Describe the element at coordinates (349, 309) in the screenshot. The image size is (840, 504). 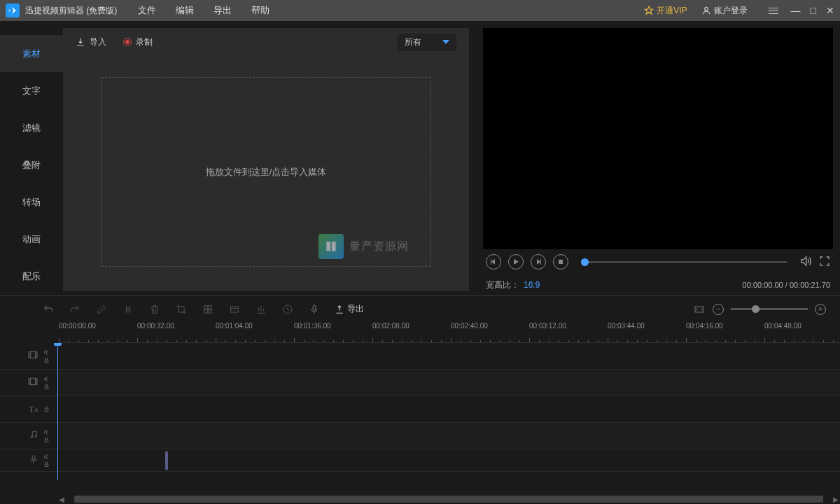
I see `timeline-export-button: 导出` at that location.